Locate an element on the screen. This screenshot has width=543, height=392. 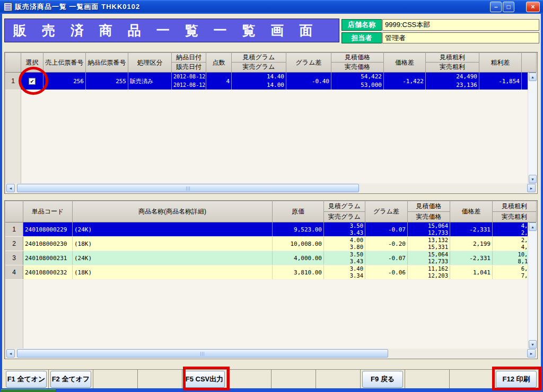
cell-item-name: (18K) is located at coordinates (173, 244).